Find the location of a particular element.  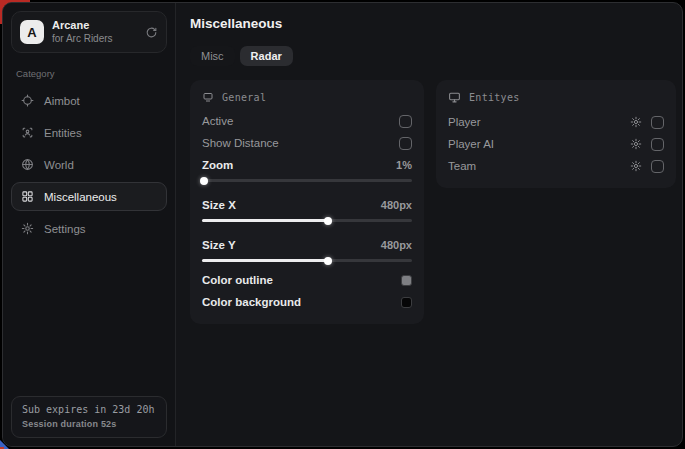

entity-row-player-ai: Player AI is located at coordinates (556, 144).